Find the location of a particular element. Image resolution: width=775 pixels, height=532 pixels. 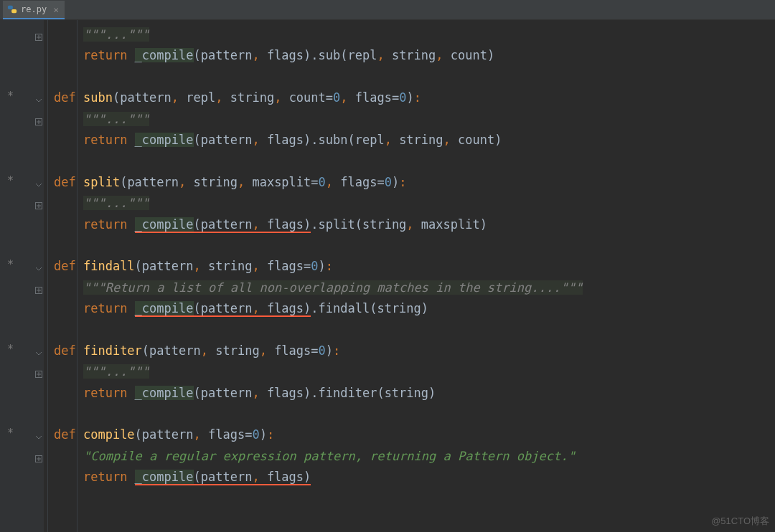

code-line: def finditer(pattern, string, flags=0): is located at coordinates (415, 351).